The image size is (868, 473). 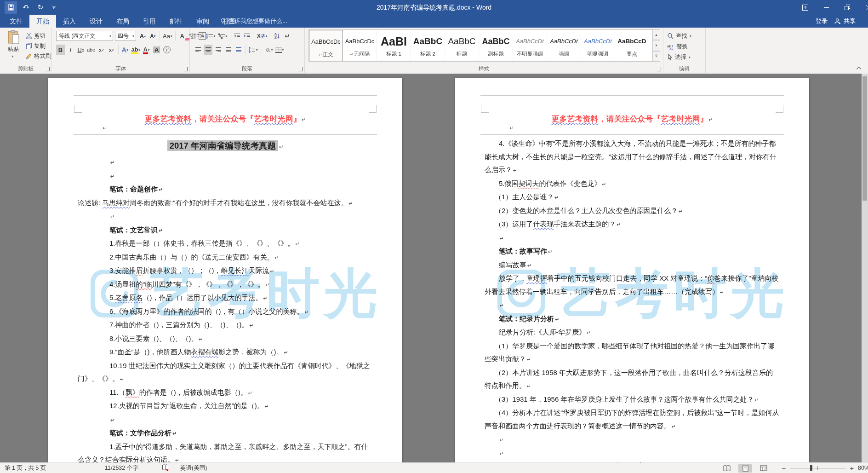 What do you see at coordinates (745, 468) in the screenshot?
I see `print-layout-button` at bounding box center [745, 468].